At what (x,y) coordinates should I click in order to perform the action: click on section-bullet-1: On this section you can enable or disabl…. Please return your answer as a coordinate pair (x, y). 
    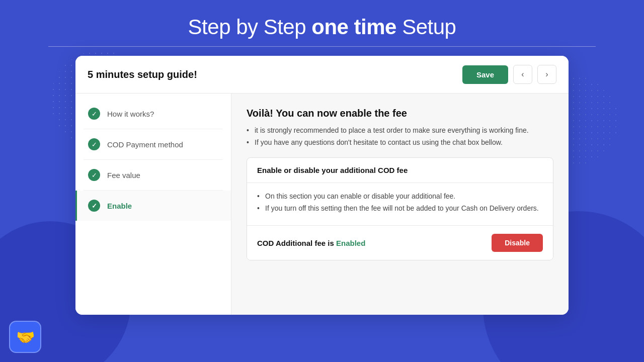
    Looking at the image, I should click on (400, 196).